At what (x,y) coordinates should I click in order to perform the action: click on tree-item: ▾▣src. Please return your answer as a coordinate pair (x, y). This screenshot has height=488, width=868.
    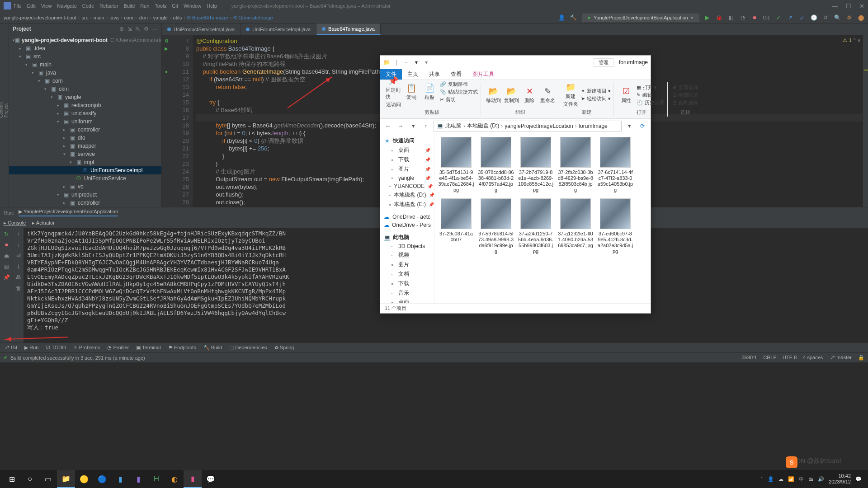
    Looking at the image, I should click on (85, 56).